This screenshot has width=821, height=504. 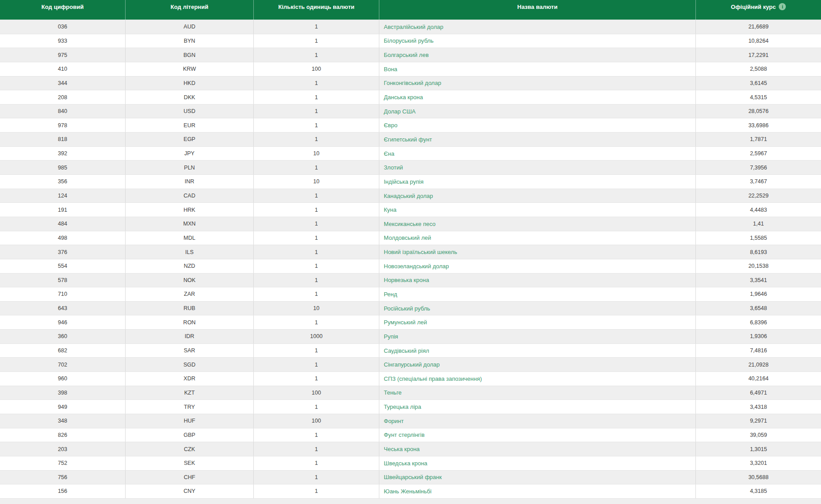 I want to click on currency-name-link: Євро, so click(x=391, y=125).